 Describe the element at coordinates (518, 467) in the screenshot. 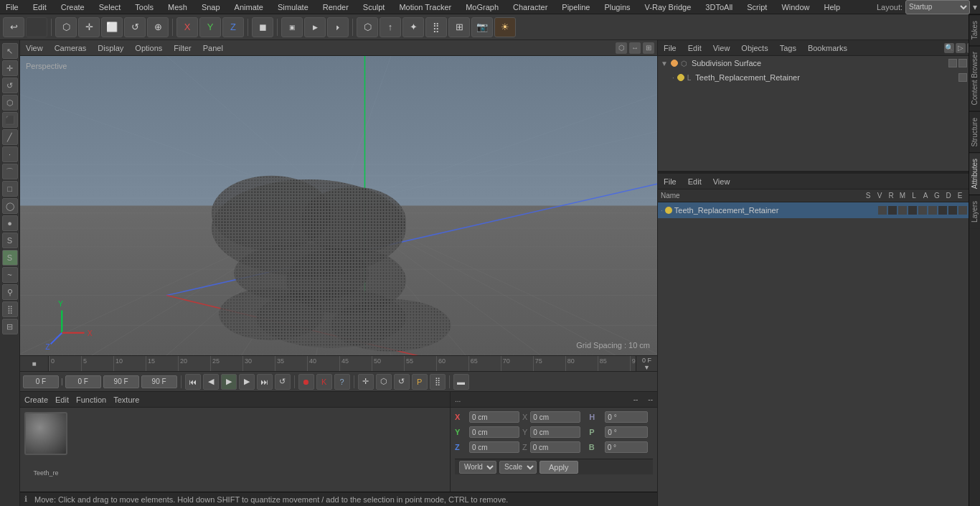

I see `scale-dropdown: Scale` at that location.